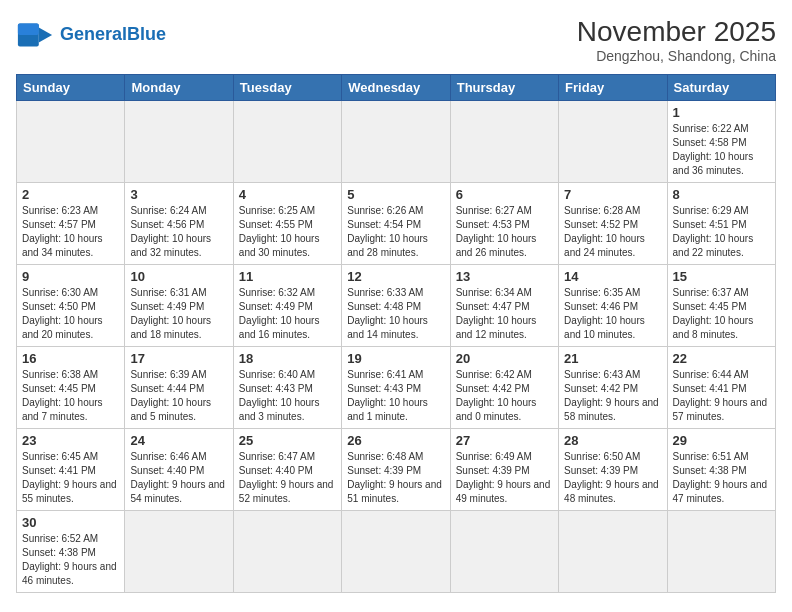  I want to click on weekday-header-saturday: Saturday, so click(721, 88).